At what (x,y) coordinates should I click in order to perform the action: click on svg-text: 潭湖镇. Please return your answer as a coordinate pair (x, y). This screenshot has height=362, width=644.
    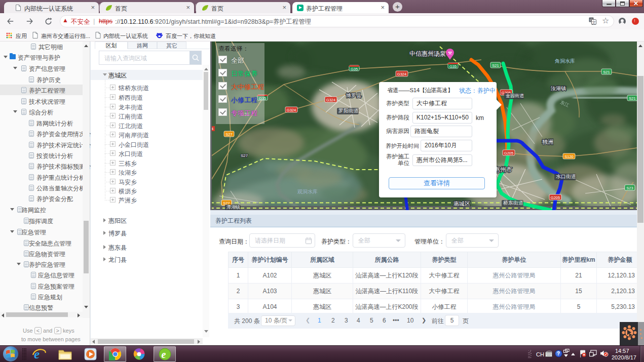
    Looking at the image, I should click on (233, 207).